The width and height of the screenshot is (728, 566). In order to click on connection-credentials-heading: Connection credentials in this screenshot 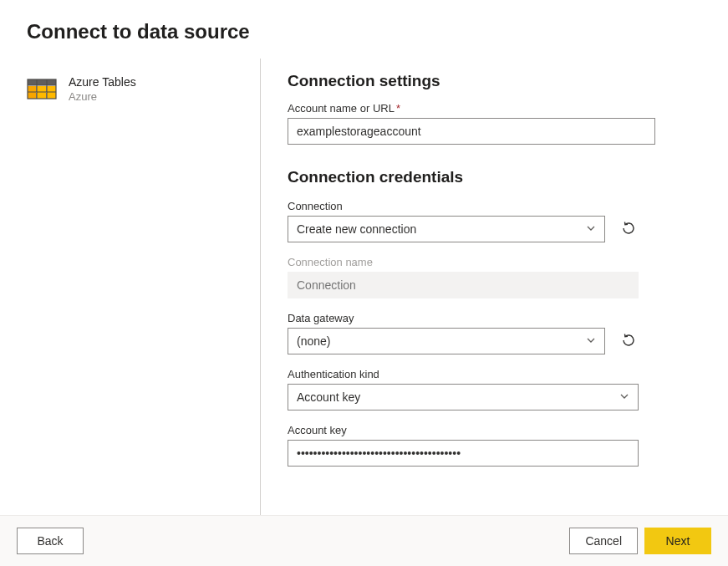, I will do `click(495, 177)`.